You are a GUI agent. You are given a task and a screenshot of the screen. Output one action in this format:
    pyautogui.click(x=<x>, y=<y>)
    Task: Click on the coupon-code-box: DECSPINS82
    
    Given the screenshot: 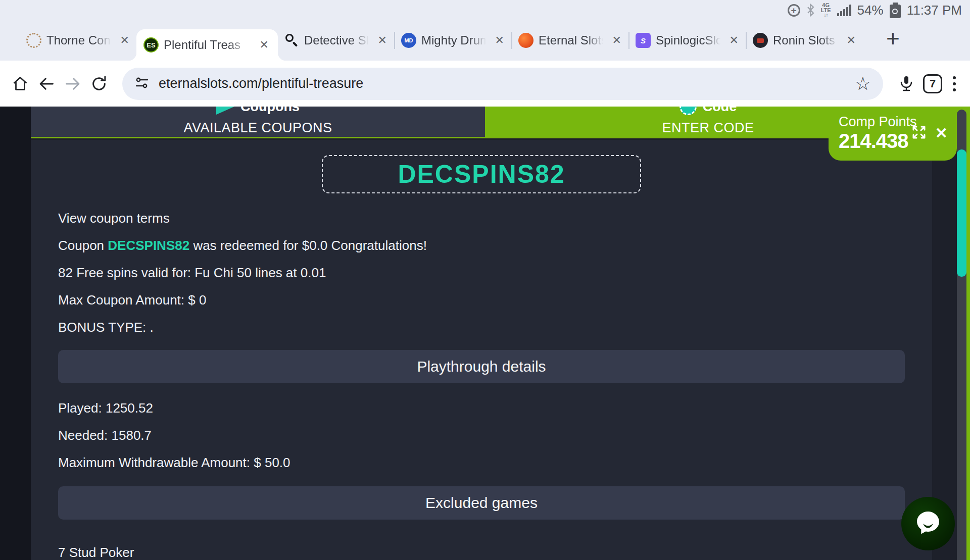 What is the action you would take?
    pyautogui.click(x=481, y=174)
    